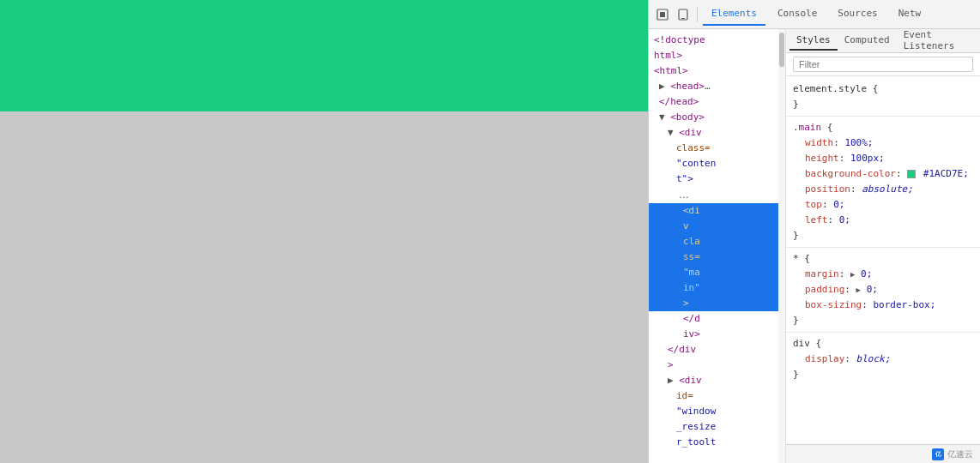  I want to click on dom-line-close-iv: iv>, so click(717, 334).